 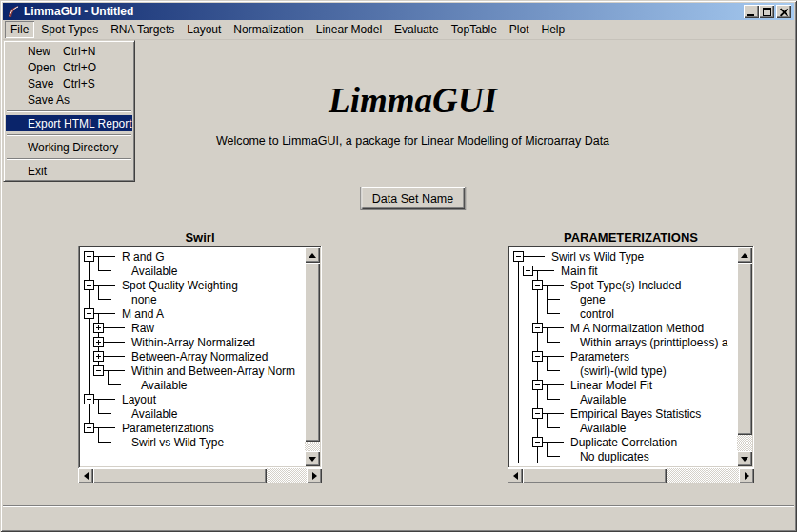 I want to click on file-menu-item-new: NewCtrl+N, so click(x=69, y=51).